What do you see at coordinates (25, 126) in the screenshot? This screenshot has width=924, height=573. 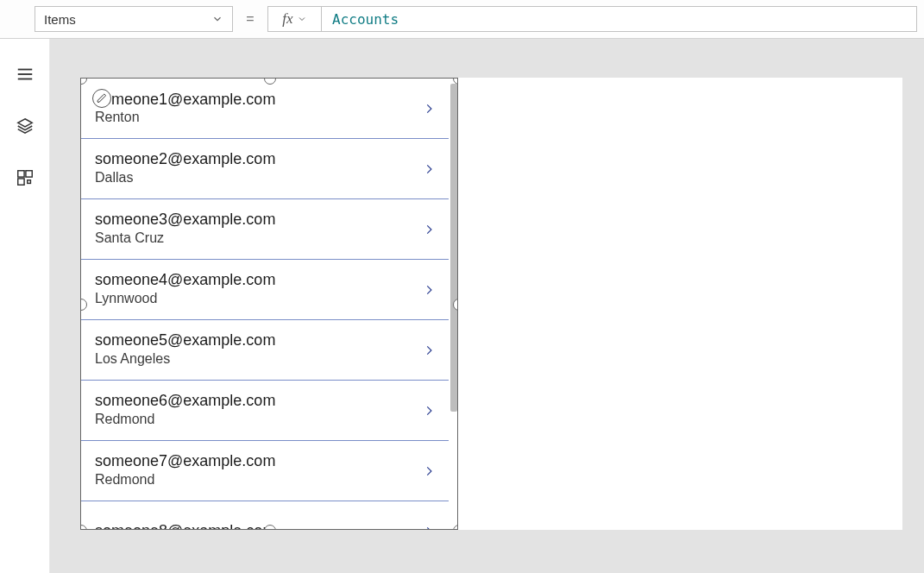 I see `layers-icon` at bounding box center [25, 126].